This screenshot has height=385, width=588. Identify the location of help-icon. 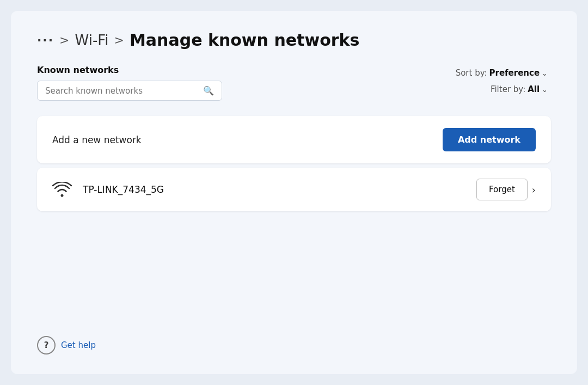
(46, 345).